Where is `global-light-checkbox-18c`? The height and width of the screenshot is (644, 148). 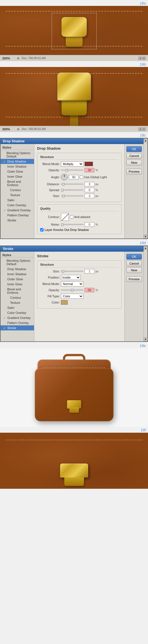
global-light-checkbox-18c is located at coordinates (81, 177).